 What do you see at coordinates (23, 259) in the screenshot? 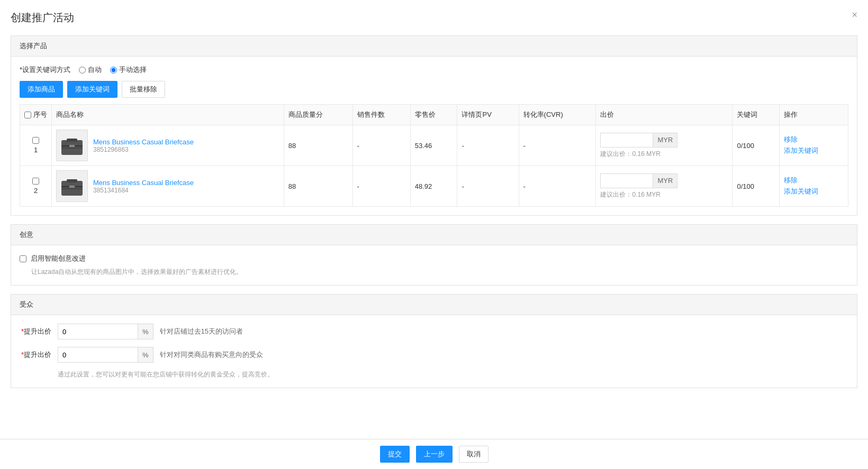
I see `smart-creative-checkbox` at bounding box center [23, 259].